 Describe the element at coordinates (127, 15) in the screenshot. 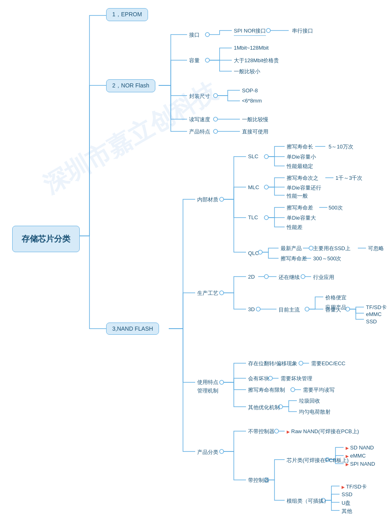

I see `node-eprom: 1，EPROM` at that location.